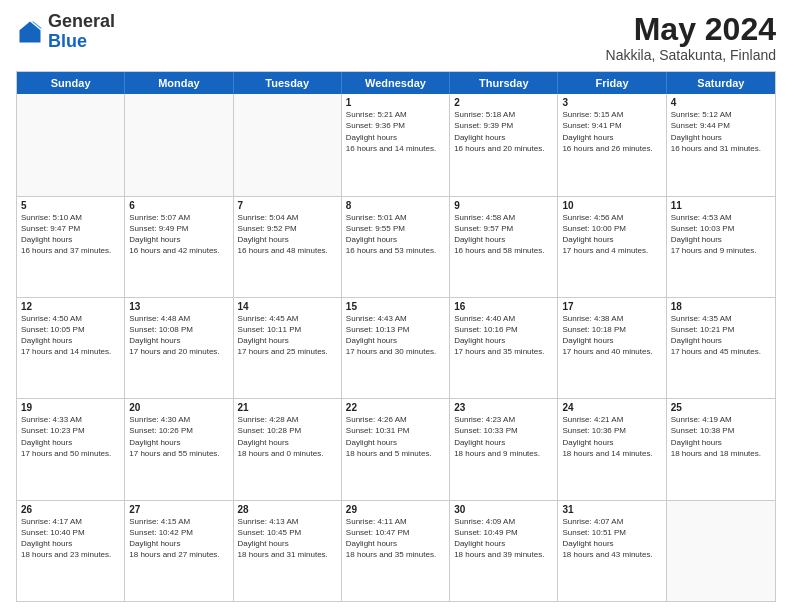 The image size is (792, 612). Describe the element at coordinates (70, 206) in the screenshot. I see `day-number: 5` at that location.